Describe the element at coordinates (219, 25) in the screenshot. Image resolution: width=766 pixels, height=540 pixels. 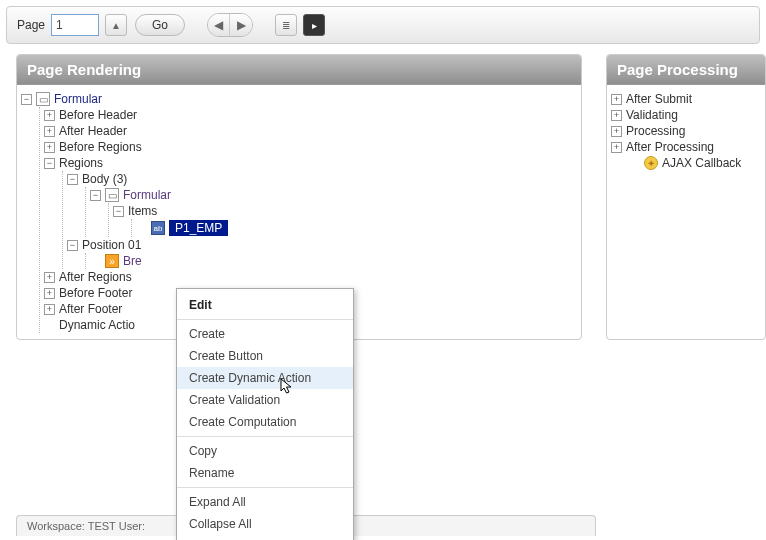
I see `prev-page-button: ◀` at that location.